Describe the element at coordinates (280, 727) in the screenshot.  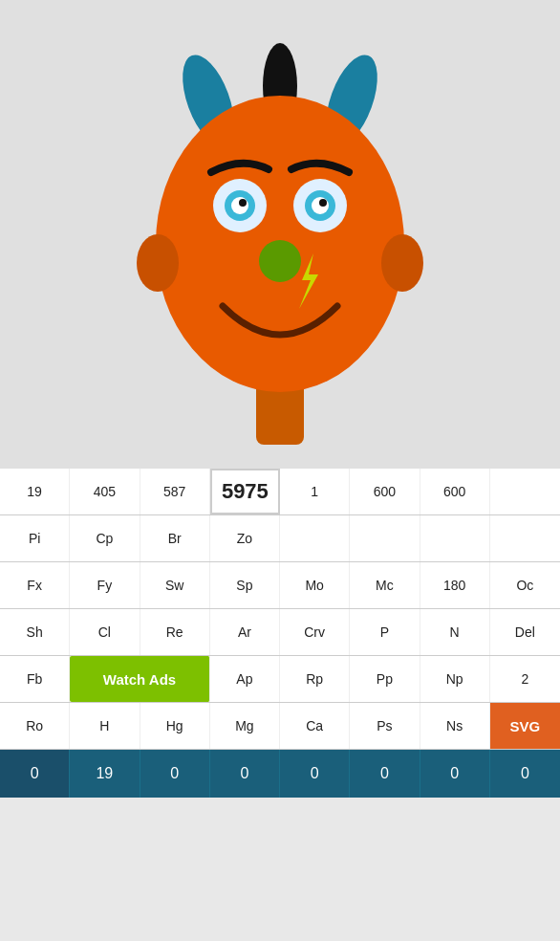
I see `row-ro: Ro H Hg Mg Ca Ps Ns SVG` at that location.